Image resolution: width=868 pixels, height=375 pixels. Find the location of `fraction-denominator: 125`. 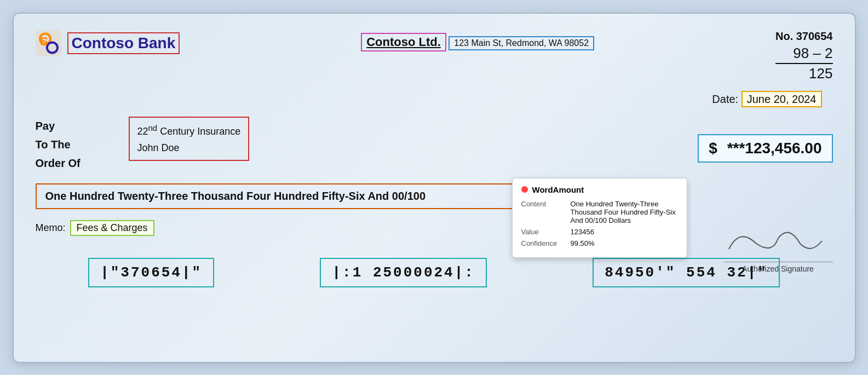

fraction-denominator: 125 is located at coordinates (804, 73).